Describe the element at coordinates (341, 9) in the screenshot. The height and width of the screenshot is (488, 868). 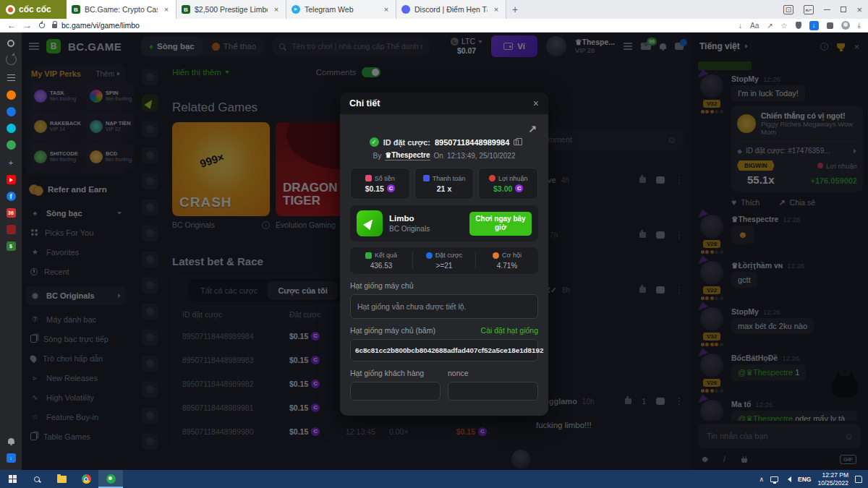
I see `tab-title: Telegram Web` at that location.